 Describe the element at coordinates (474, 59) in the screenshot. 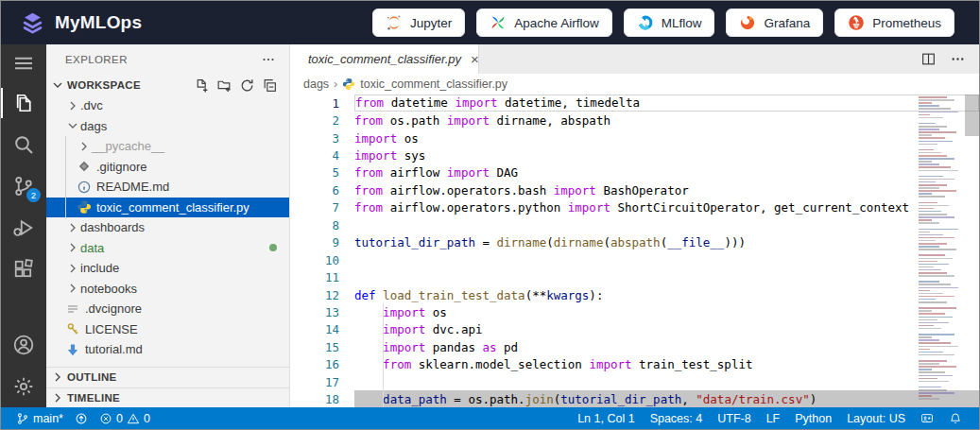

I see `close-tab-icon: ×` at that location.